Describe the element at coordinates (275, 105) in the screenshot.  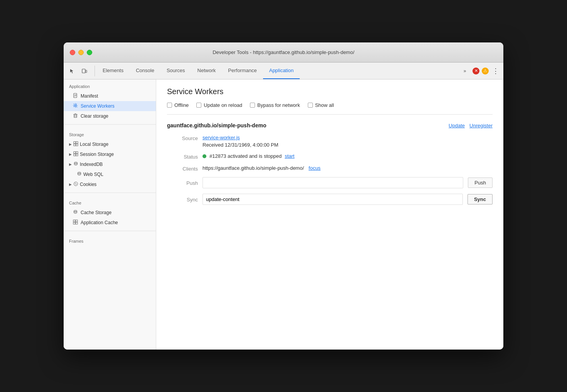
I see `bypass-for-network-option: Bypass for network` at that location.